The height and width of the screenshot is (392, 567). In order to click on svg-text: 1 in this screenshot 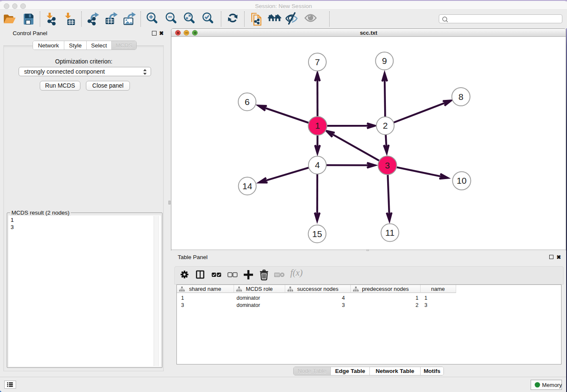, I will do `click(318, 125)`.